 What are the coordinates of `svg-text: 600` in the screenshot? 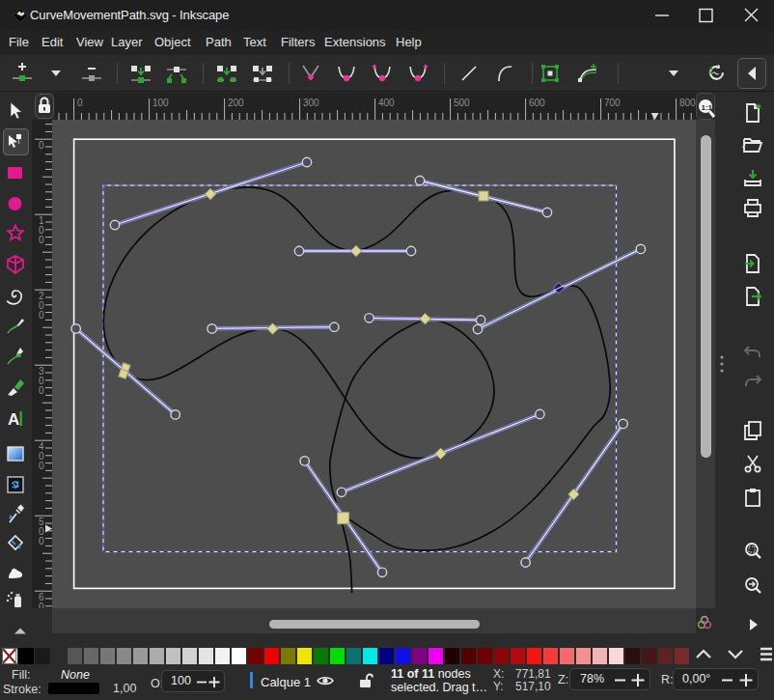 It's located at (537, 102).